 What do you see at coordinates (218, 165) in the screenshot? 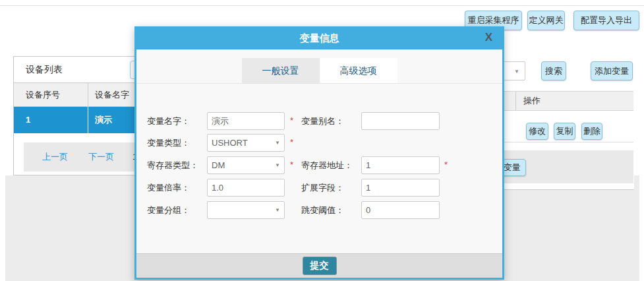
I see `register-type-value: DM` at bounding box center [218, 165].